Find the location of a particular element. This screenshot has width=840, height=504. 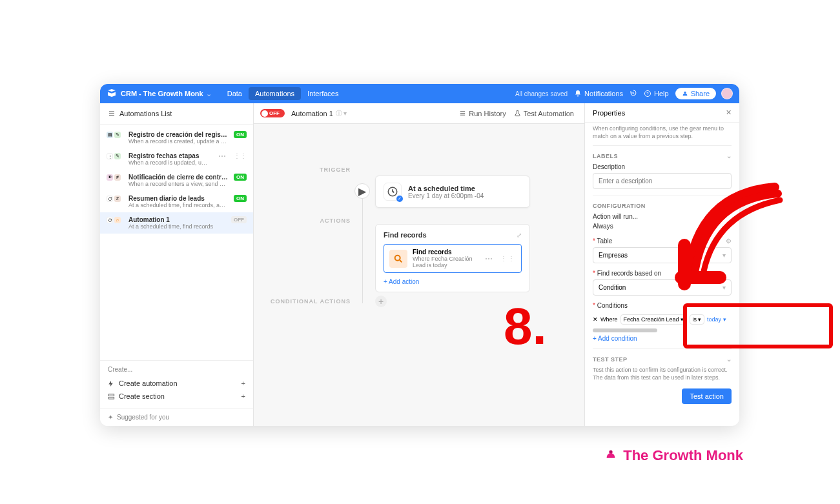

panel-title: Properties is located at coordinates (609, 113).